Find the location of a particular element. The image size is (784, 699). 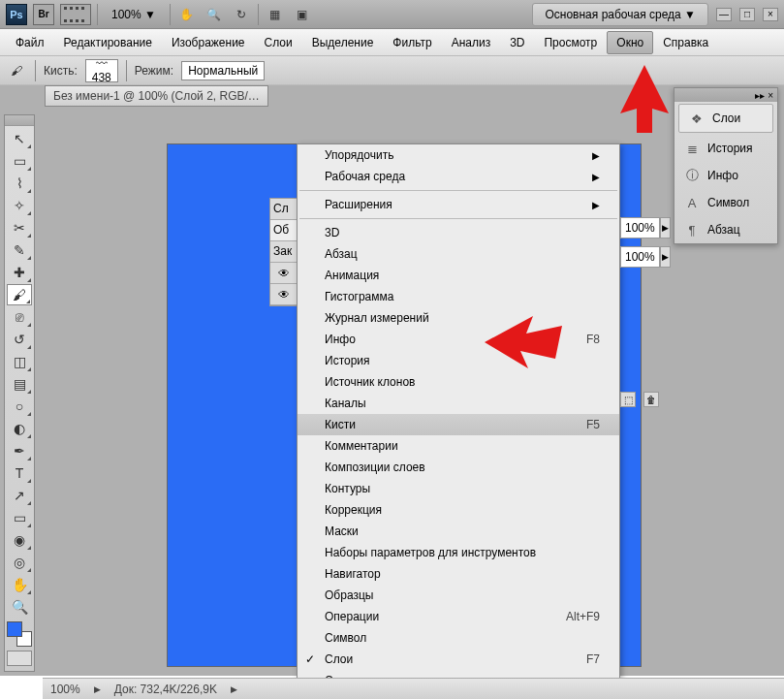

pen-tool: ✒ is located at coordinates (19, 451).